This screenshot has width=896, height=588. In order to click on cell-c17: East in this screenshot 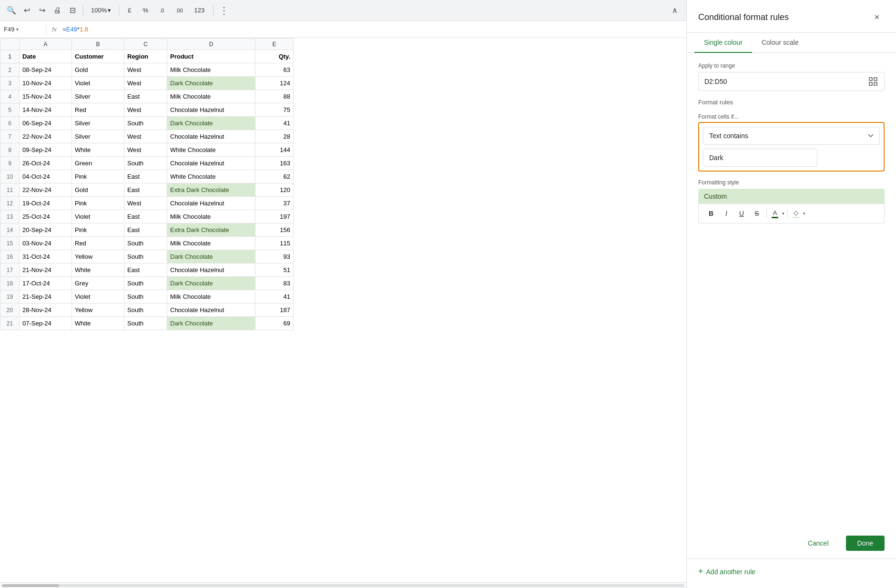, I will do `click(146, 270)`.